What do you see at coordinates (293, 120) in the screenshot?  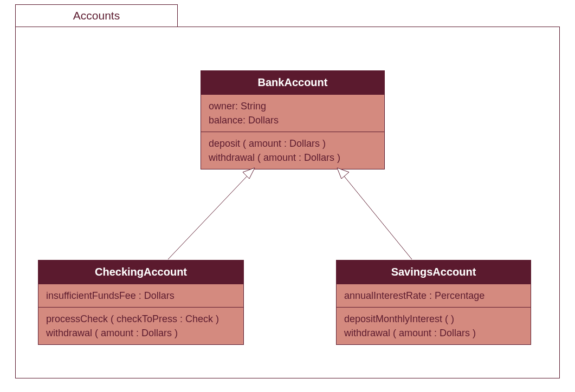 I see `attr: balance: Dollars` at bounding box center [293, 120].